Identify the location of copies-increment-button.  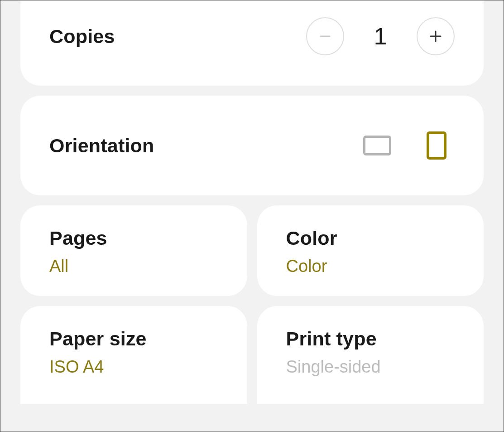
(436, 36).